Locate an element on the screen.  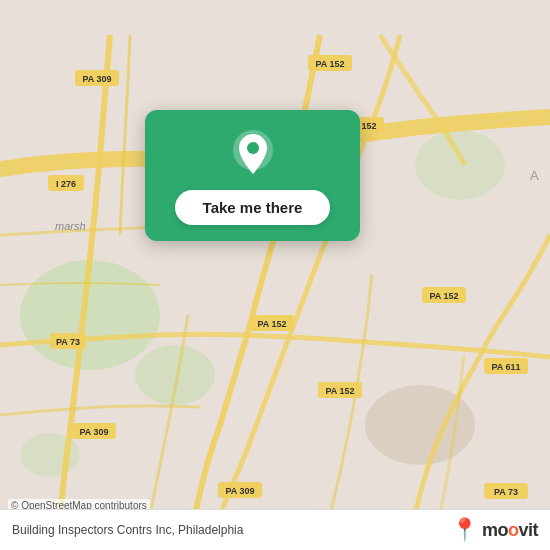
location-name: Building Inspectors Contrs Inc, Philadel… is located at coordinates (128, 530).